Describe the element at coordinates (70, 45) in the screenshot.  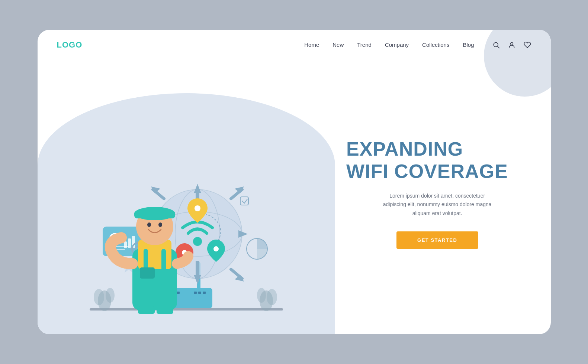
I see `logo: LOGO` at that location.